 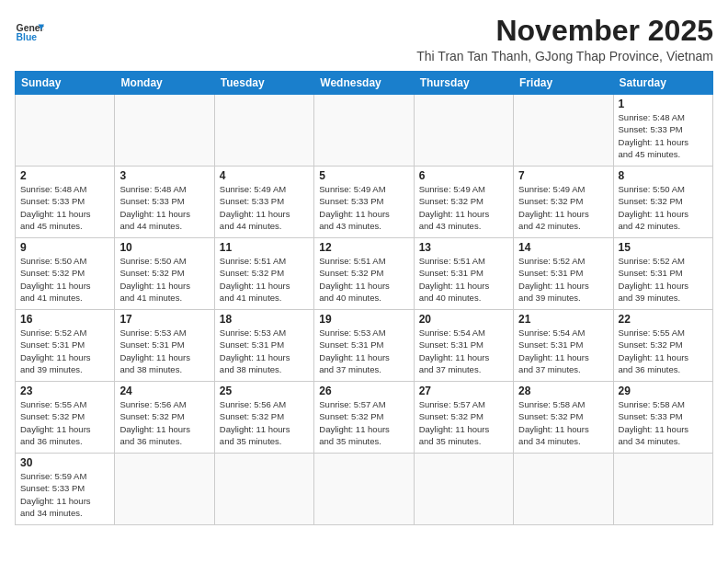 I want to click on day-number: 11, so click(x=265, y=247).